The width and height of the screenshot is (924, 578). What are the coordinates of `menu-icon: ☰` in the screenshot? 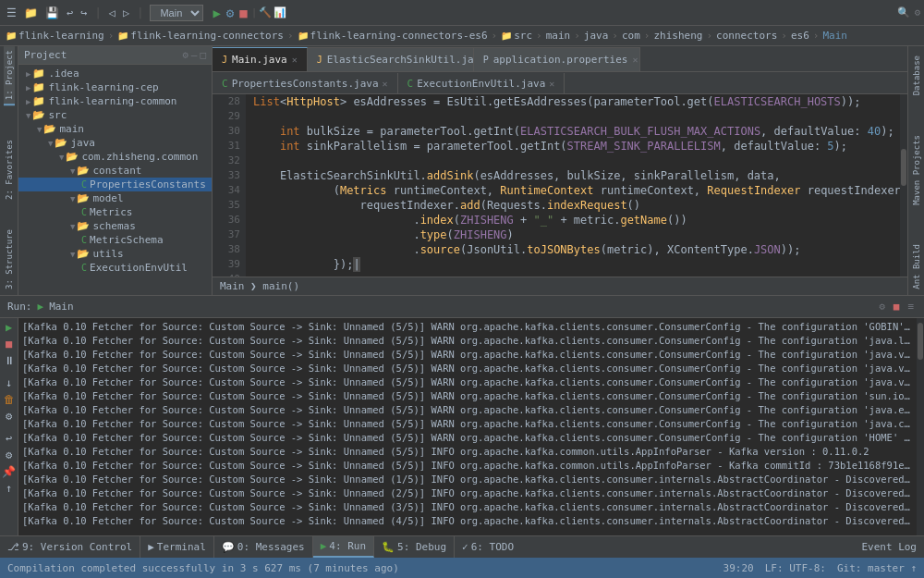 It's located at (11, 13).